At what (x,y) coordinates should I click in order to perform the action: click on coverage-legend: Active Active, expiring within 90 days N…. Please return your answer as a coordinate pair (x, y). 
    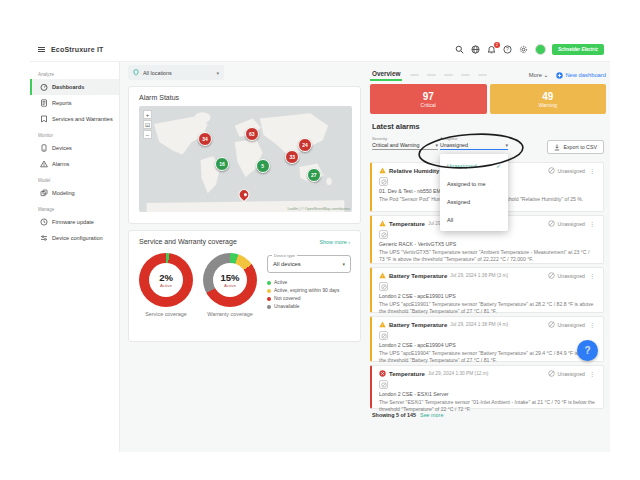
    Looking at the image, I should click on (309, 294).